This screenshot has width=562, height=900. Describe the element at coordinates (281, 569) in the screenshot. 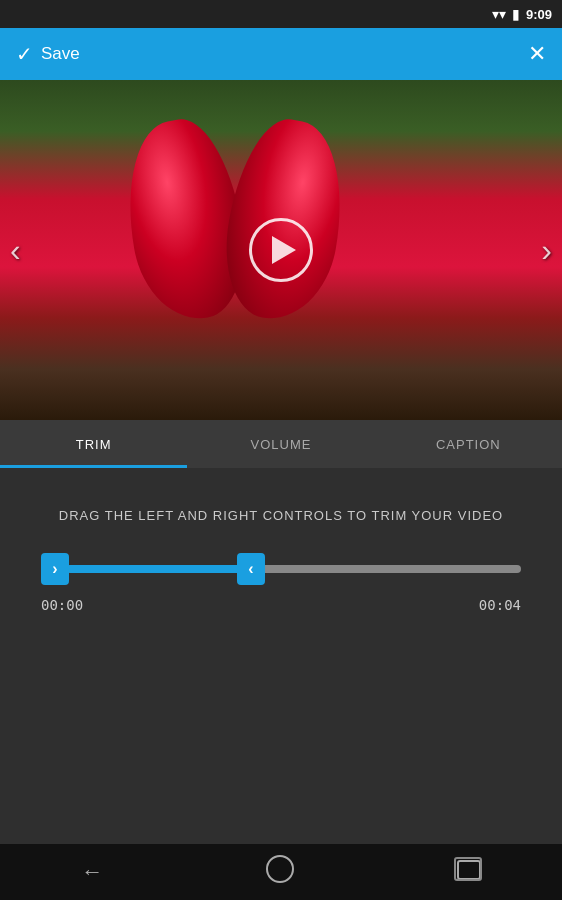

I see `trim-slider: › ‹` at that location.